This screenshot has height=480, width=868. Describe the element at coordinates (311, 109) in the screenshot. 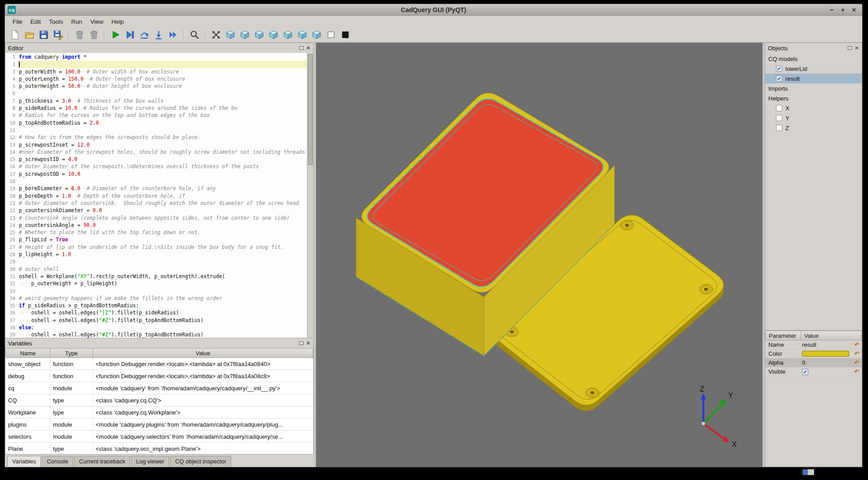

I see `editor-scrollbar-thumb` at that location.